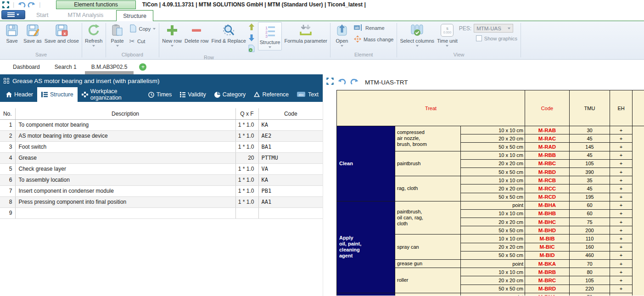  What do you see at coordinates (590, 230) in the screenshot?
I see `tmu-cell: 200` at bounding box center [590, 230].